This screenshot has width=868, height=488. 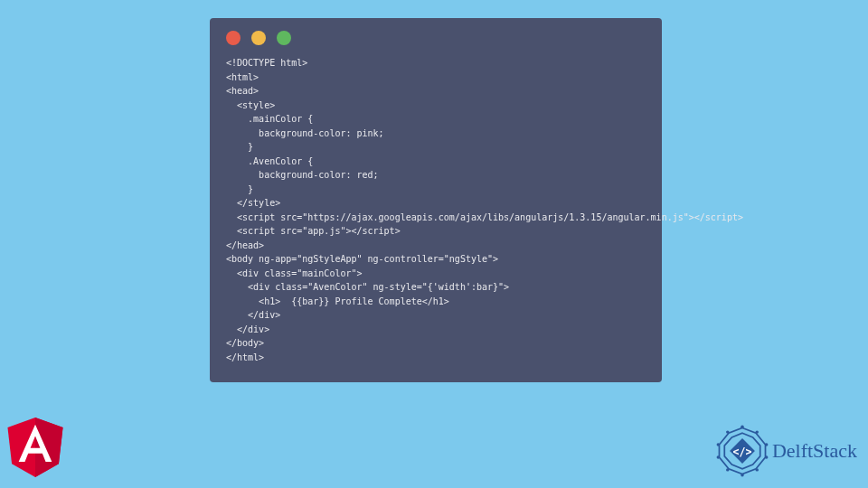 What do you see at coordinates (436, 38) in the screenshot?
I see `window-controls` at bounding box center [436, 38].